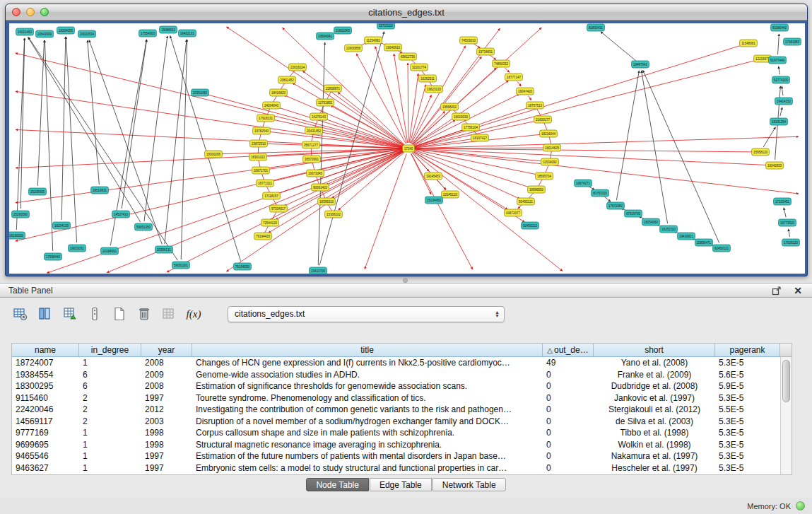 The image size is (812, 514). What do you see at coordinates (266, 183) in the screenshot?
I see `graph-node: 16771321` at bounding box center [266, 183].